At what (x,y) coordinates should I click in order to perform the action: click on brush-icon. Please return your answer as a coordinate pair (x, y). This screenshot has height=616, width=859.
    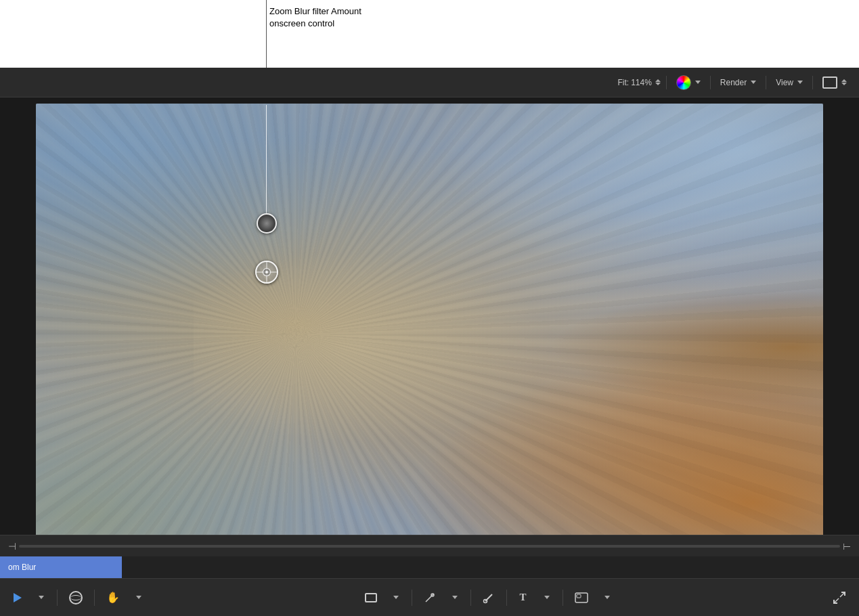
    Looking at the image, I should click on (489, 598).